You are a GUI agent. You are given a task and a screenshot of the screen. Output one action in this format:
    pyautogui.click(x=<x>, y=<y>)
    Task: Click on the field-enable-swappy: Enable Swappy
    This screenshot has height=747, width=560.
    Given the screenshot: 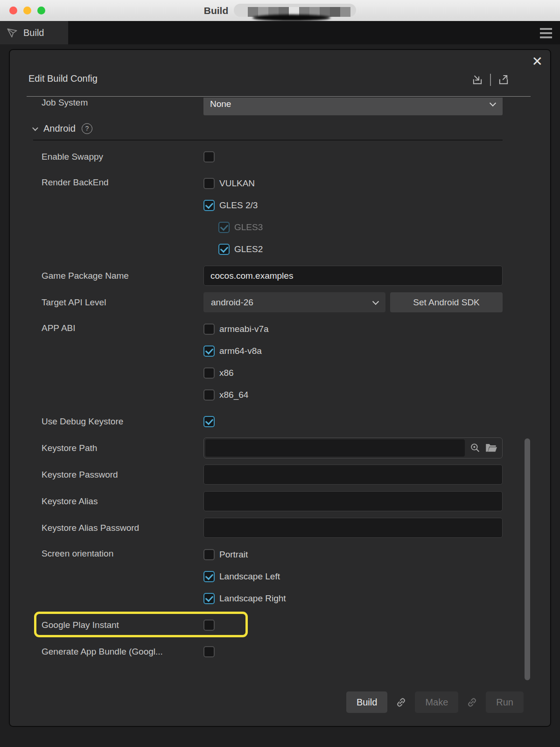 What is the action you would take?
    pyautogui.click(x=272, y=157)
    